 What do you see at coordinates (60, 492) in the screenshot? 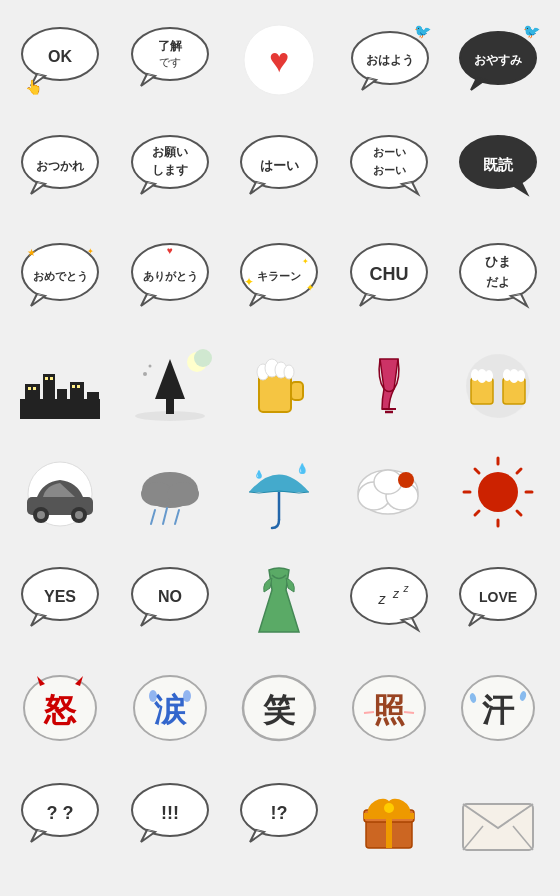
I see `cell-car` at bounding box center [60, 492].